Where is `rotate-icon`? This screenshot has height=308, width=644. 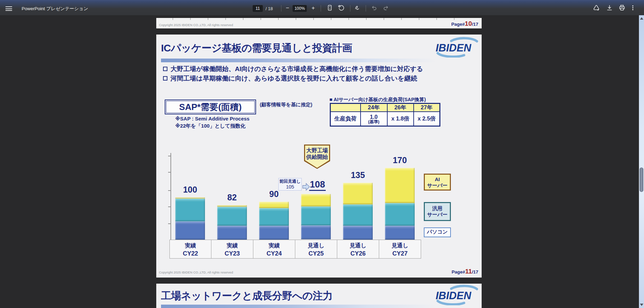
rotate-icon is located at coordinates (342, 8).